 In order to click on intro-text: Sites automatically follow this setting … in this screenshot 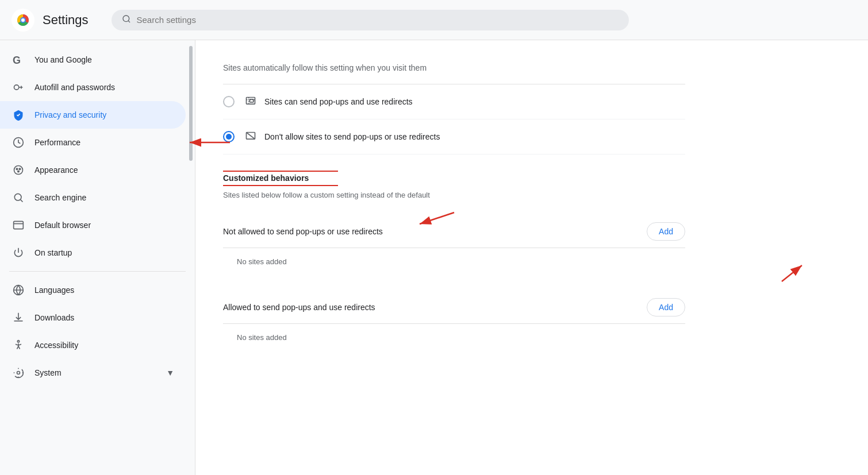, I will do `click(454, 69)`.